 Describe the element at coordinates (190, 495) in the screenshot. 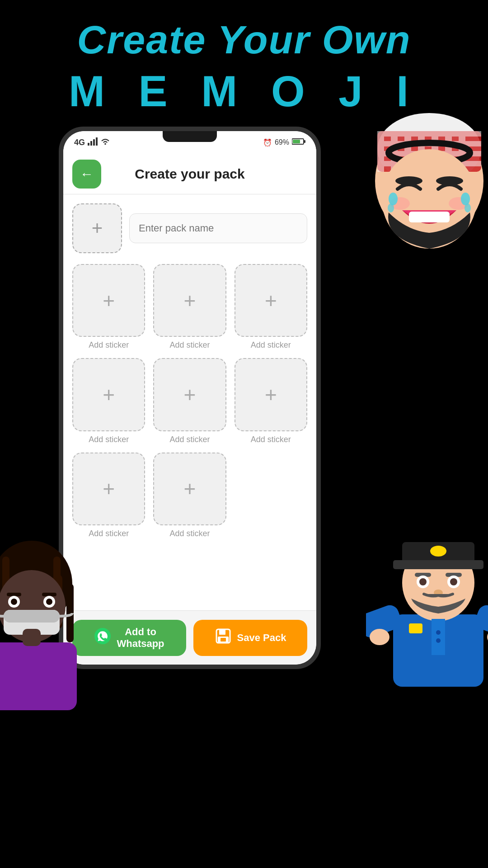

I see `sticker-slot-8: + Add sticker` at that location.